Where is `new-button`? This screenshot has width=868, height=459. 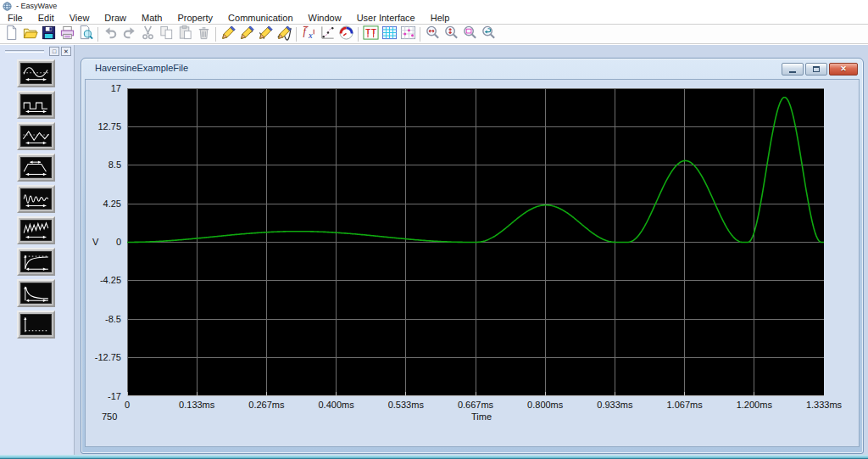
new-button is located at coordinates (11, 34).